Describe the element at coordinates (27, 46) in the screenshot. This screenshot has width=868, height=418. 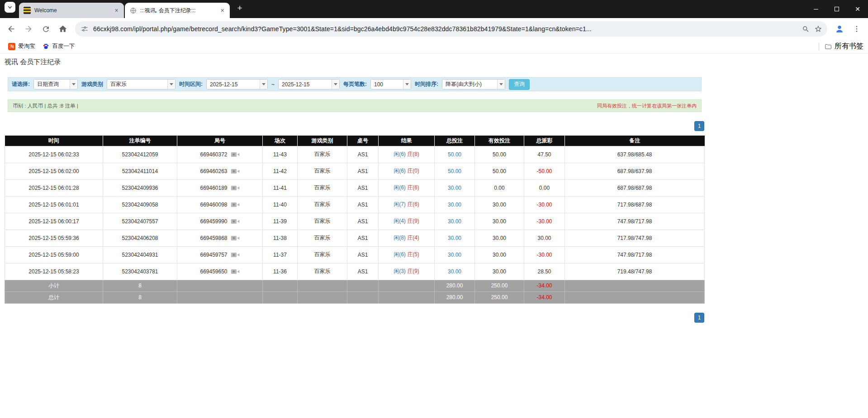
I see `bookmark-label: 爱淘宝` at that location.